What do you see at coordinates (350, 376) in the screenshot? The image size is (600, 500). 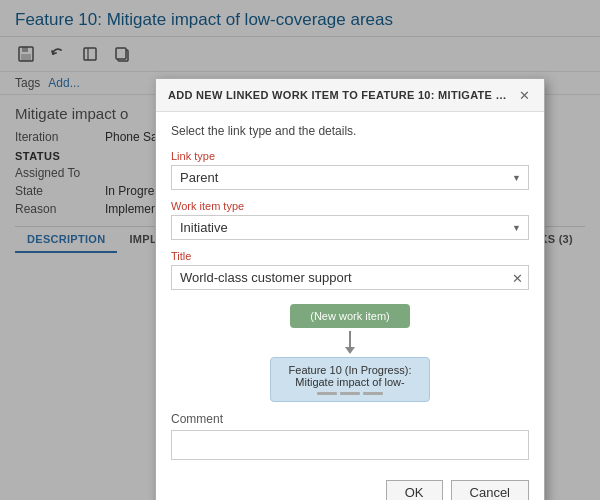 I see `existing-node-label: Feature 10 (In Progress):Mitigate impact…` at bounding box center [350, 376].